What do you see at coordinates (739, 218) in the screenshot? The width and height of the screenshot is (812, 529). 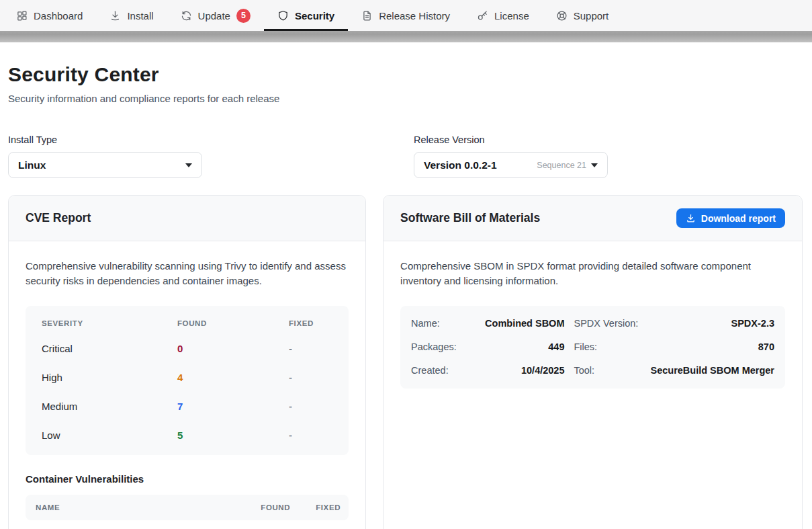 I see `download-report-label: Download report` at bounding box center [739, 218].